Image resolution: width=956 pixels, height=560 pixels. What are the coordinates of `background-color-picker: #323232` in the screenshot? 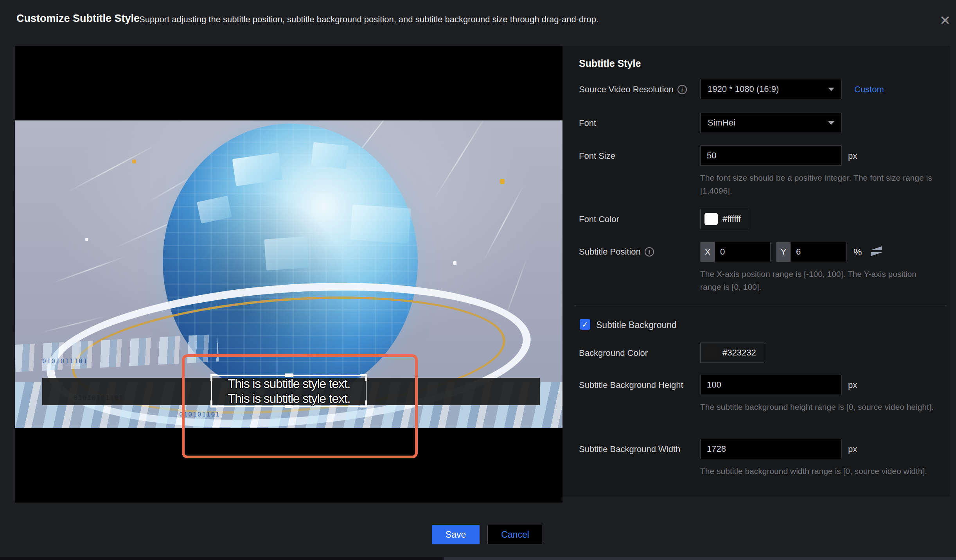 It's located at (732, 353).